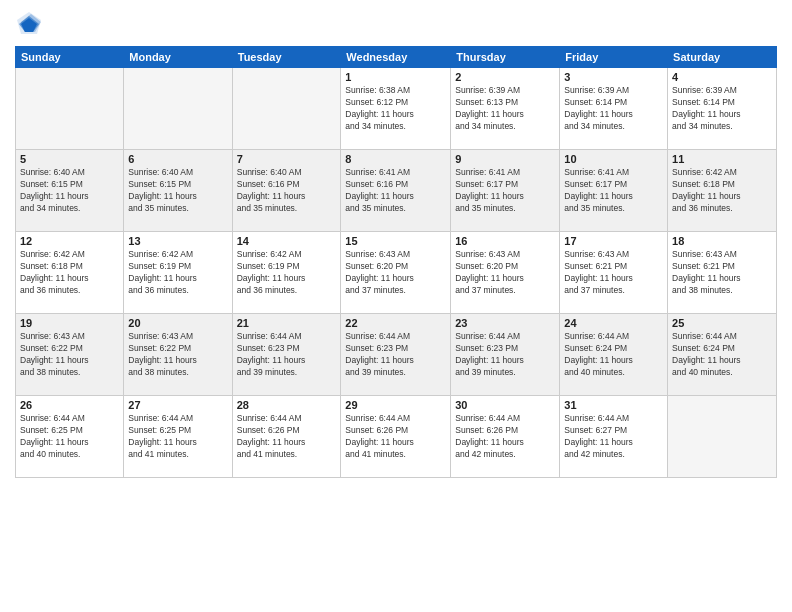  What do you see at coordinates (722, 159) in the screenshot?
I see `day-number: 11` at bounding box center [722, 159].